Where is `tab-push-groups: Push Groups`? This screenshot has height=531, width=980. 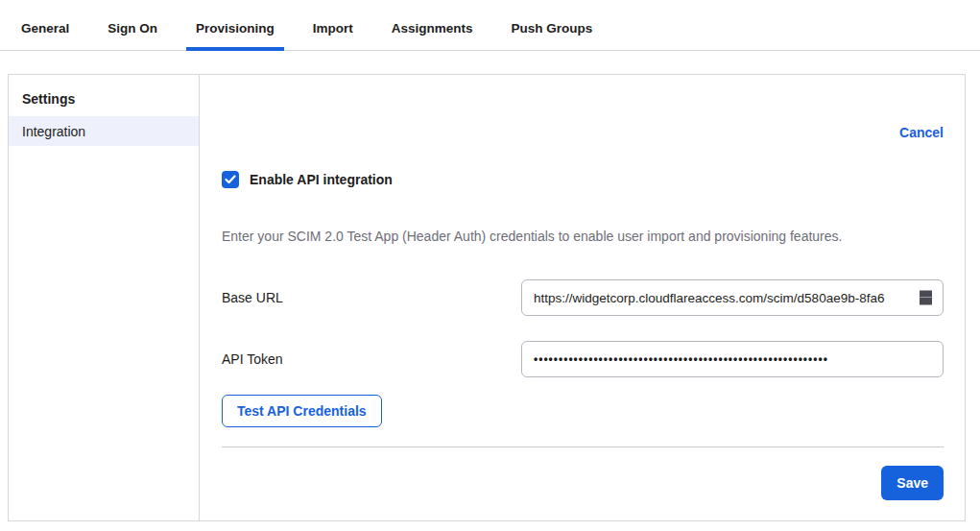 tab-push-groups: Push Groups is located at coordinates (553, 36).